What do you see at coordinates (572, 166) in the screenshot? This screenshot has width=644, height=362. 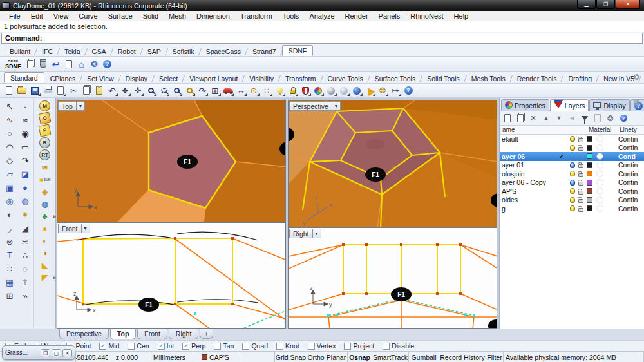 I see `layer-row: ayer 01Contin` at bounding box center [572, 166].